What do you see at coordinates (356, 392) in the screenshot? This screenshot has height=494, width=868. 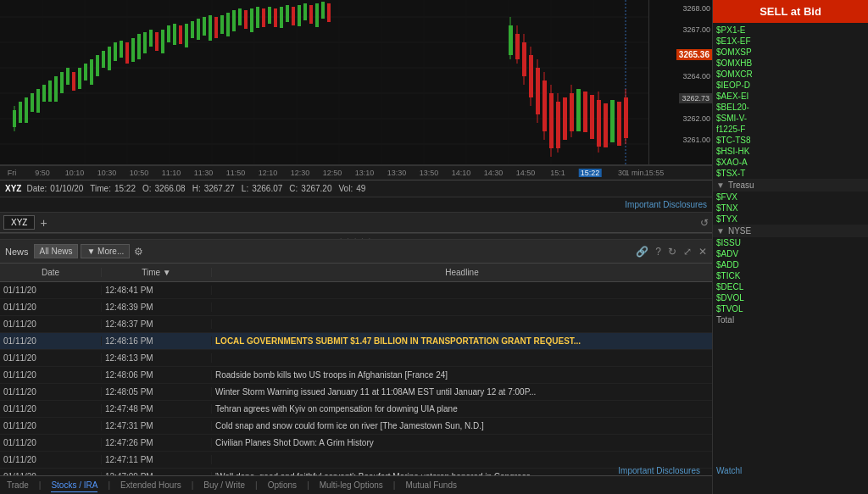 I see `news-row-6: 01/11/2012:48:05 PMWinter Storm Warning …` at bounding box center [356, 392].